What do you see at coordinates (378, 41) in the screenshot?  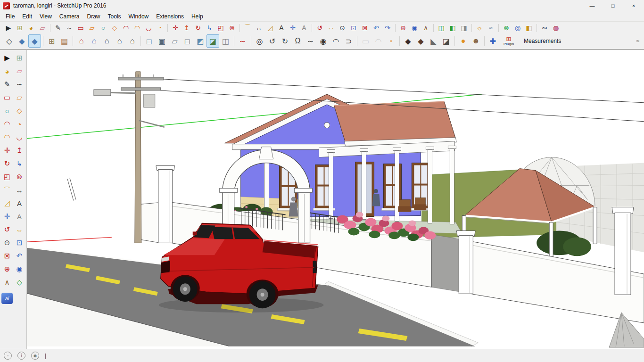 I see `tool-disabled-2-icon: ◠` at bounding box center [378, 41].